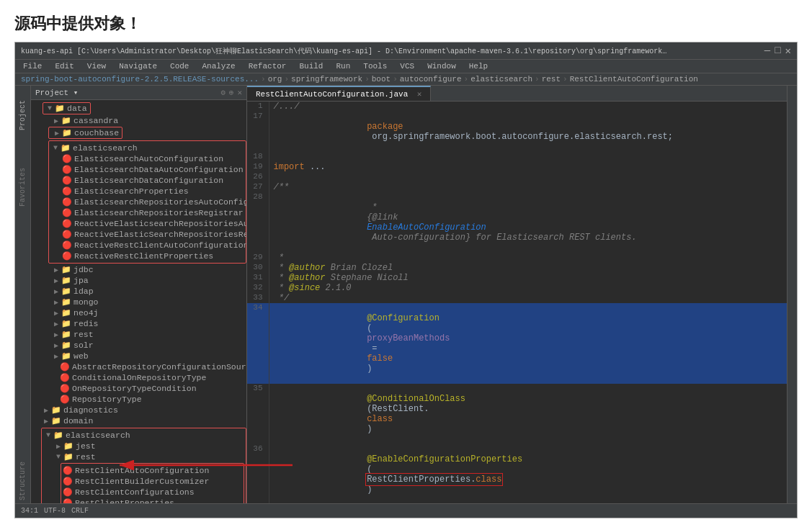 The height and width of the screenshot is (522, 812). Describe the element at coordinates (140, 79) in the screenshot. I see `breadcrumb-item: spring-boot-autoconfigure-2.2.5.RELEASE-…` at that location.